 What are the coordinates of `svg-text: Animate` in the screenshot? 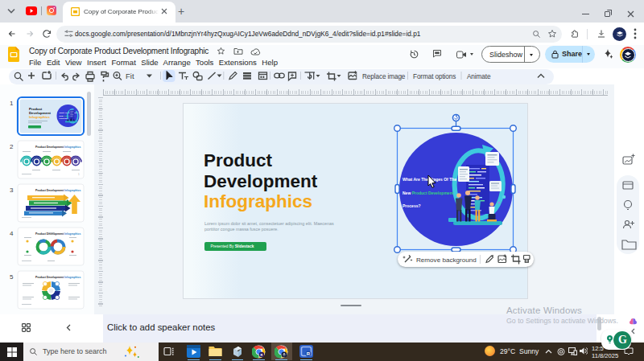 It's located at (479, 77).